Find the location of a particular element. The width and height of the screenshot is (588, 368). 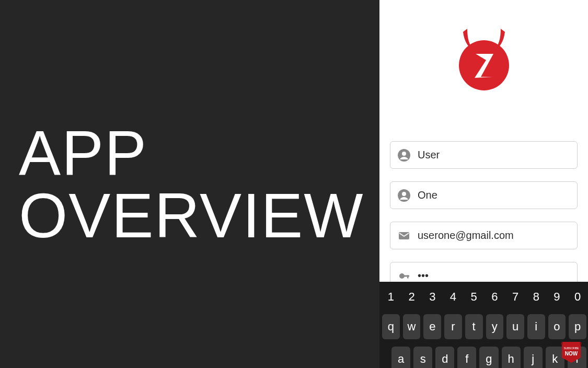

key-f: f is located at coordinates (467, 358).